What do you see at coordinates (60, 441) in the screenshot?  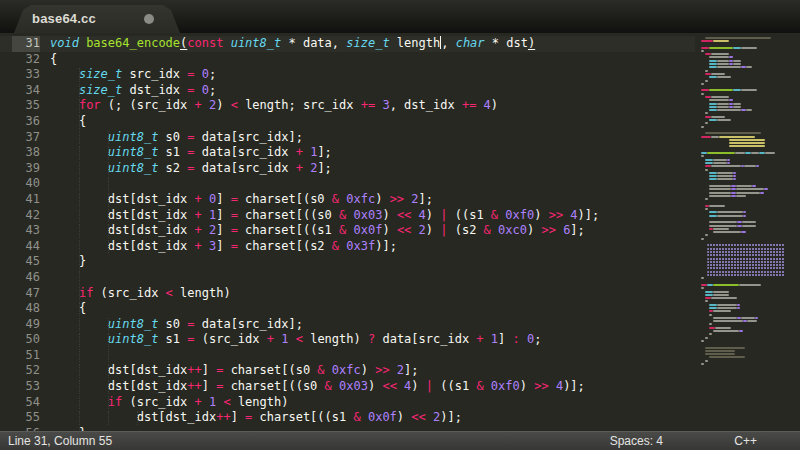 I see `cursor-position-indicator: Line 31, Column 55` at bounding box center [60, 441].